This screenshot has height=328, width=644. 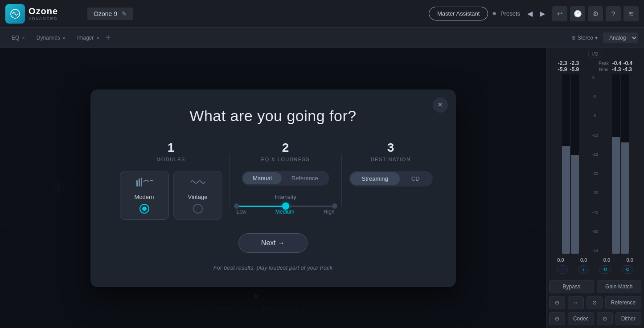 I want to click on undo-button: ↩, so click(x=560, y=14).